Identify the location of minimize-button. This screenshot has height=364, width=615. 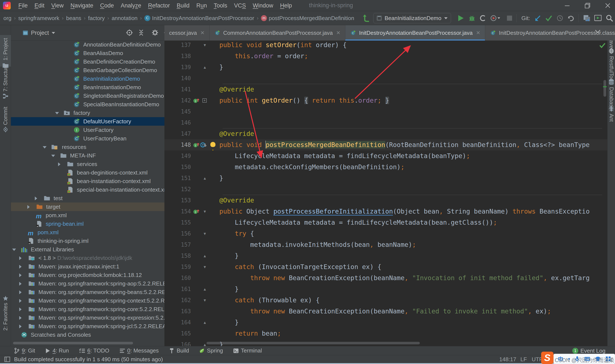
(567, 5).